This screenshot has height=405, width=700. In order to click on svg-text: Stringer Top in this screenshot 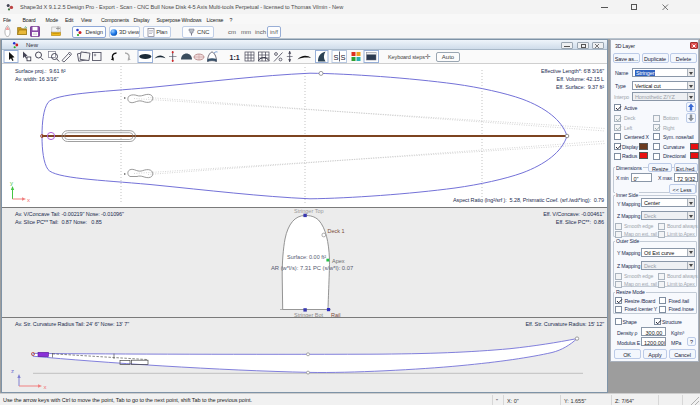, I will do `click(309, 211)`.